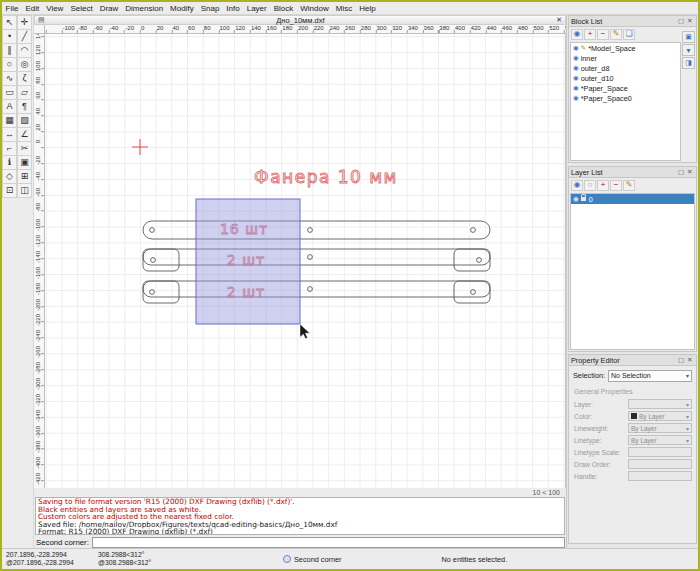 Image resolution: width=700 pixels, height=571 pixels. Describe the element at coordinates (316, 262) in the screenshot. I see `cad-entities` at that location.